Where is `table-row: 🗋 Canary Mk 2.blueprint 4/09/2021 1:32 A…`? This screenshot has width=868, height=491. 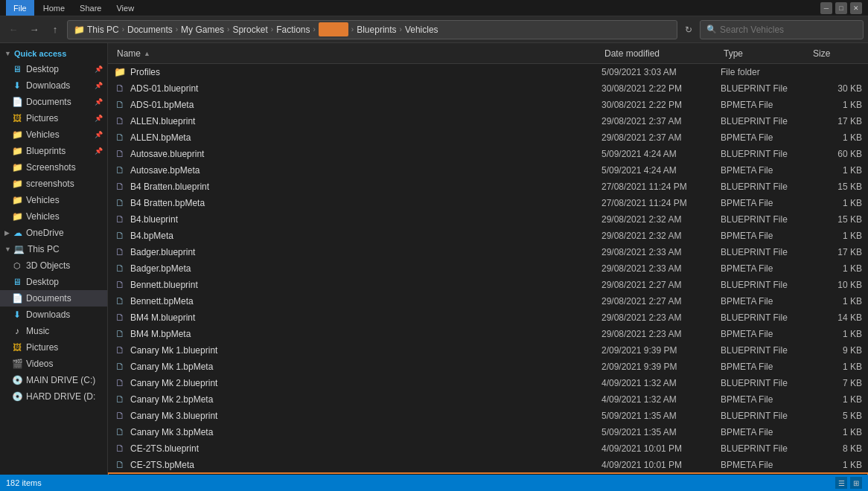 table-row: 🗋 Canary Mk 2.blueprint 4/09/2021 1:32 A… is located at coordinates (488, 383).